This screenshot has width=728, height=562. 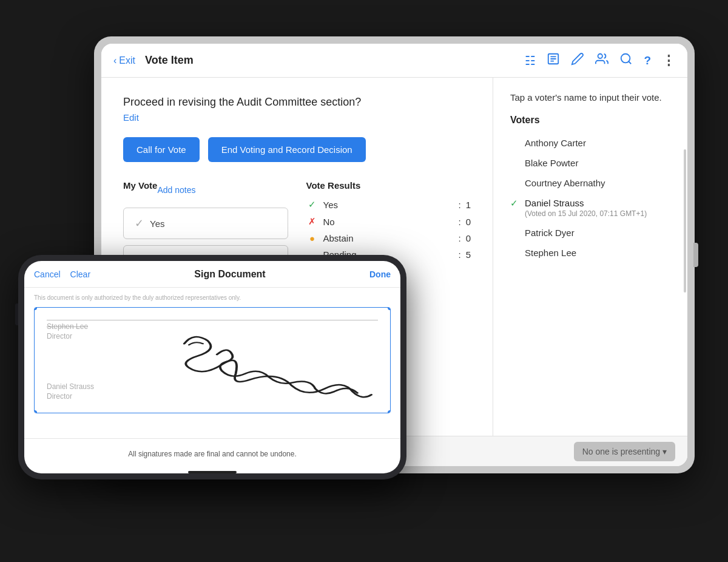 I want to click on voters-label: Voters, so click(x=590, y=120).